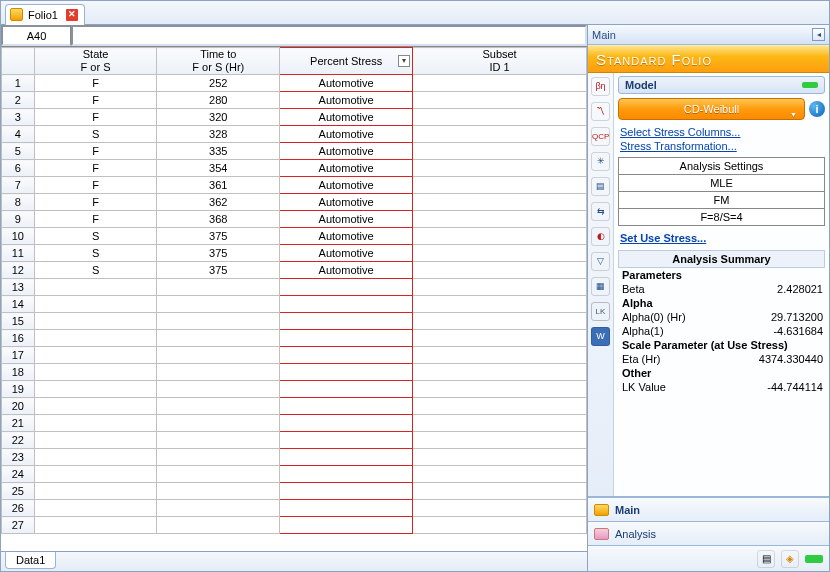 The height and width of the screenshot is (572, 830). Describe the element at coordinates (600, 212) in the screenshot. I see `transfer-icon: ⇆` at that location.